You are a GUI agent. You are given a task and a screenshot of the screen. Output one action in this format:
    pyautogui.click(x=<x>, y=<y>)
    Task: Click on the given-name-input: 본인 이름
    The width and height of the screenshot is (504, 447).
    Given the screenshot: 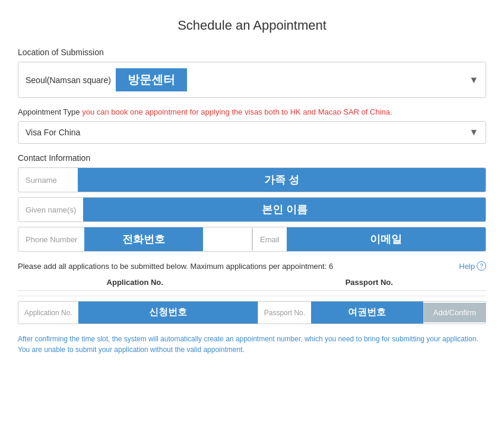 What is the action you would take?
    pyautogui.click(x=284, y=210)
    